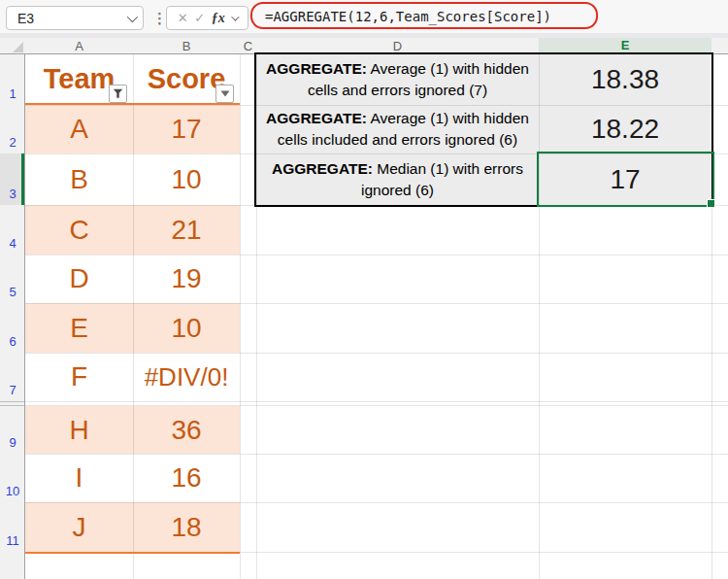  What do you see at coordinates (80, 478) in the screenshot?
I see `cell-A10: I` at bounding box center [80, 478].